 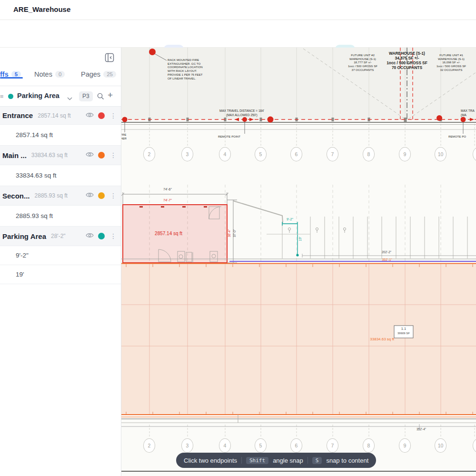 What do you see at coordinates (34, 216) in the screenshot?
I see `measurement-value: 2885.93 sq ft` at bounding box center [34, 216].